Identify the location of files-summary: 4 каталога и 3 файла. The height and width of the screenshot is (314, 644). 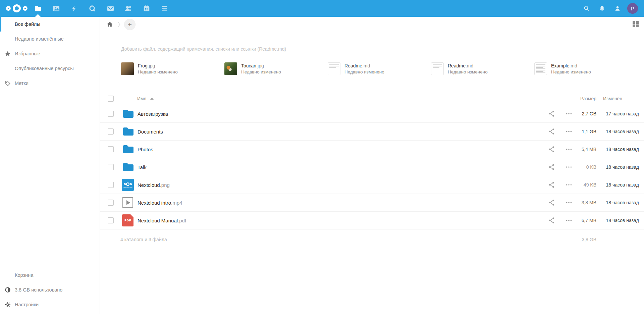
(347, 240).